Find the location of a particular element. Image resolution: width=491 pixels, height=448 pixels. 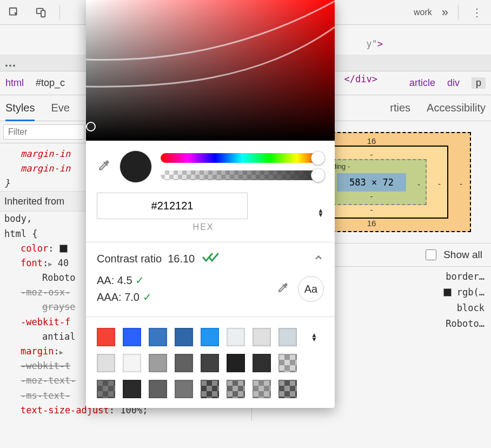

padding-bottom-value: - is located at coordinates (371, 196).